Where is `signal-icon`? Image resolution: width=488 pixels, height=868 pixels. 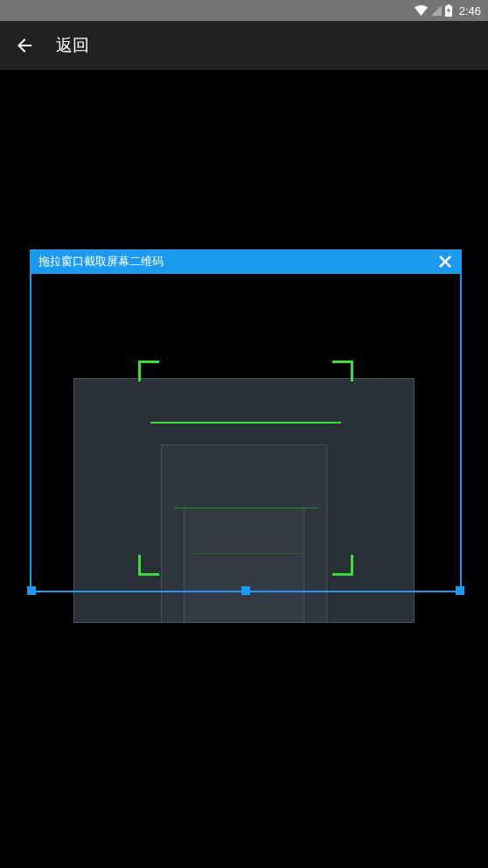
signal-icon is located at coordinates (436, 10).